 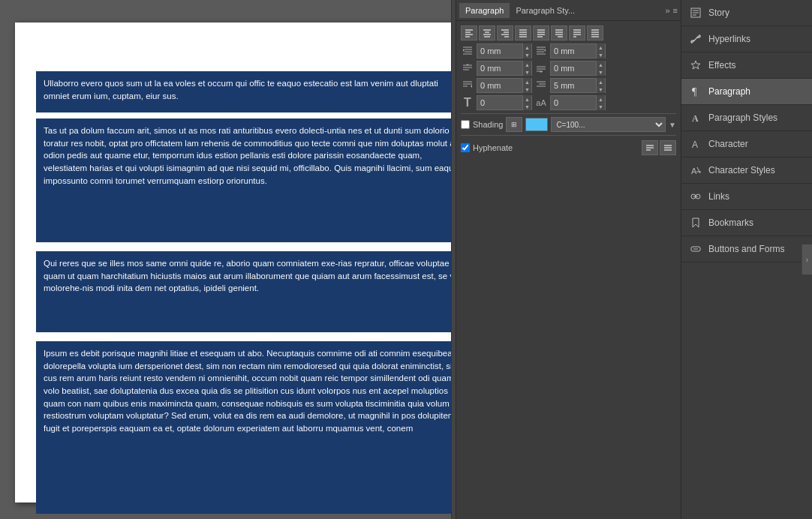 I want to click on sidebar-item-effects: Effects, so click(x=747, y=66).